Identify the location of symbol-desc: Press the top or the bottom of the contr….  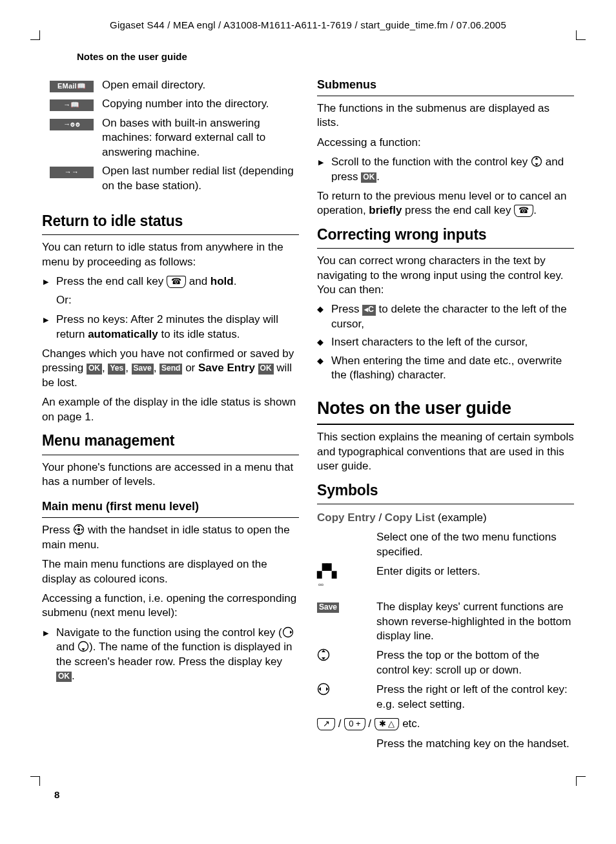
(475, 663).